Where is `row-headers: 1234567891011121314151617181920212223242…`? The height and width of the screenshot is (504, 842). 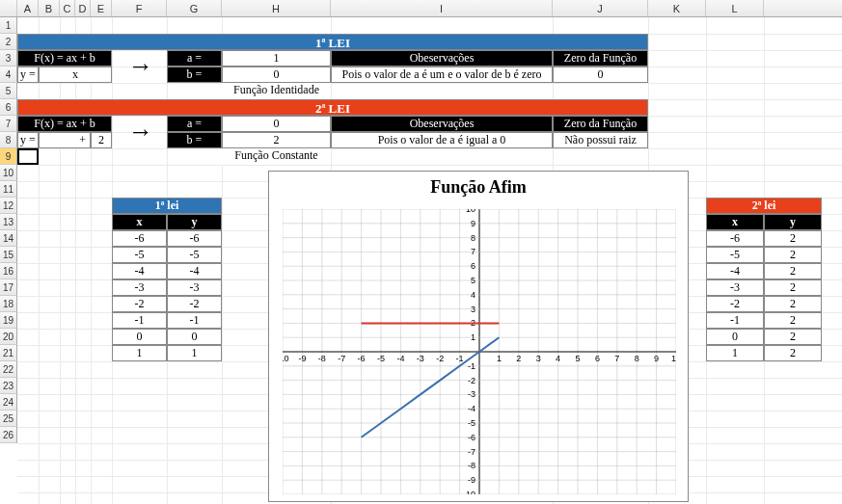 row-headers: 1234567891011121314151617181920212223242… is located at coordinates (9, 230).